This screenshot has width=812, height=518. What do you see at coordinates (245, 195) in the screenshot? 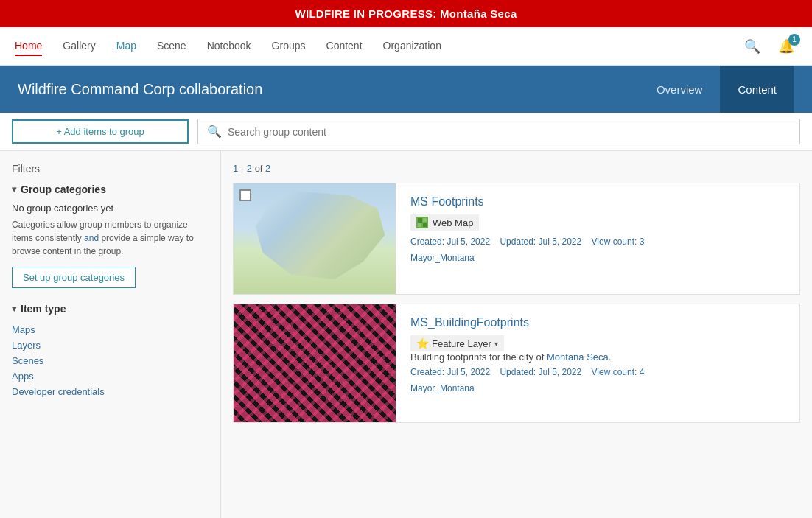
I see `item-checkbox` at bounding box center [245, 195].